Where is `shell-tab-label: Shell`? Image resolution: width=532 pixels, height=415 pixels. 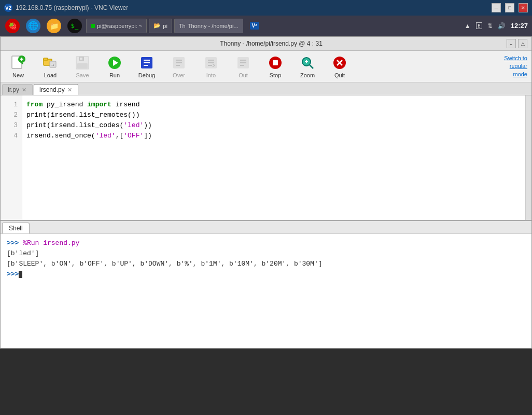 shell-tab-label: Shell is located at coordinates (16, 228).